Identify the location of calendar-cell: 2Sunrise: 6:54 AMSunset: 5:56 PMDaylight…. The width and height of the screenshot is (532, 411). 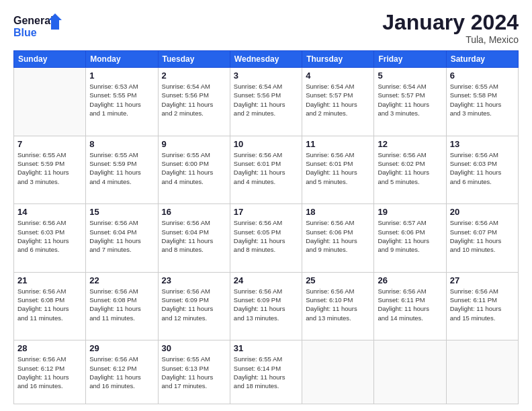
(193, 102).